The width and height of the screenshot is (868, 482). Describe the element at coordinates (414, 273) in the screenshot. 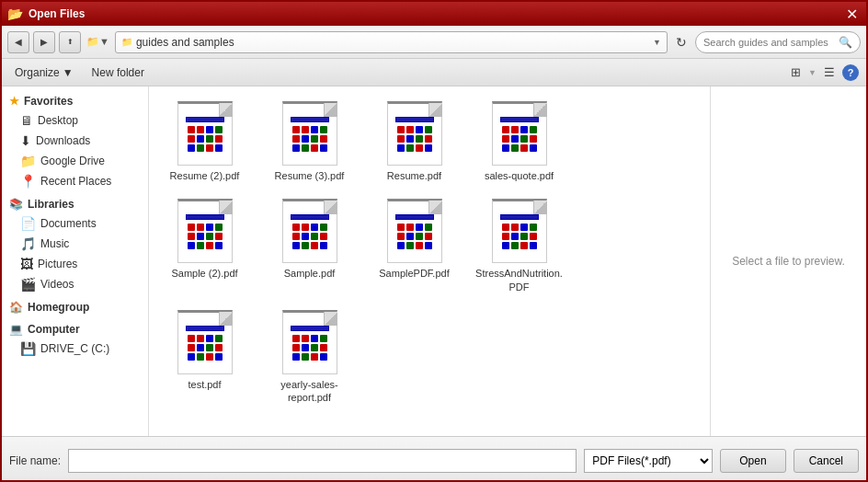

I see `file-label: SamplePDF.pdf` at that location.